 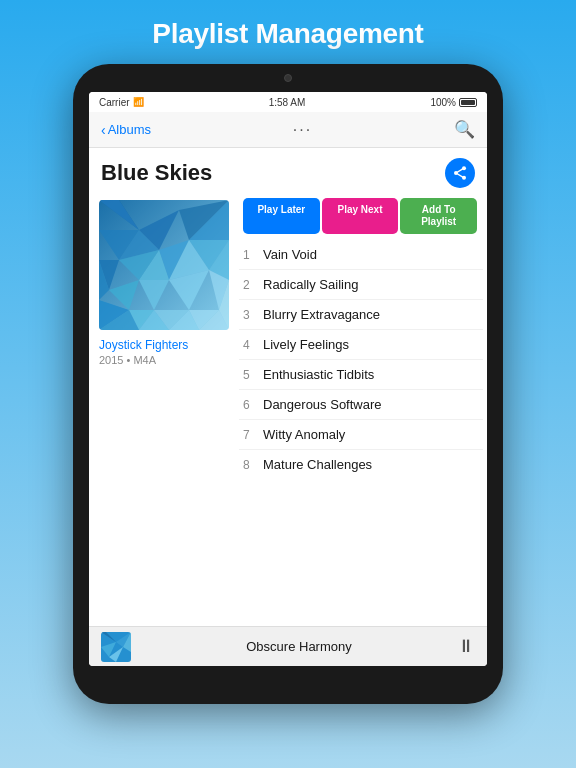 I want to click on now-playing-controls: ⏸, so click(x=466, y=646).